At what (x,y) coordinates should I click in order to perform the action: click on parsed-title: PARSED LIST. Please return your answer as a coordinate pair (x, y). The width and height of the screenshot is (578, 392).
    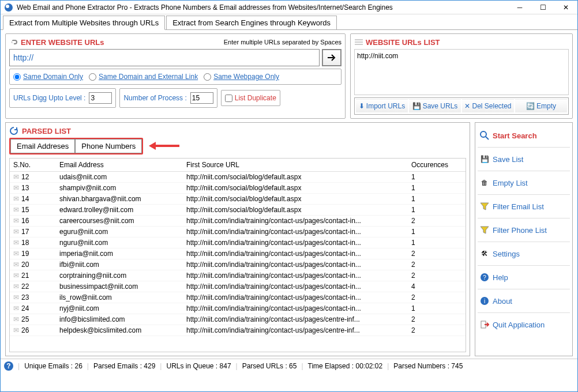
    Looking at the image, I should click on (46, 131).